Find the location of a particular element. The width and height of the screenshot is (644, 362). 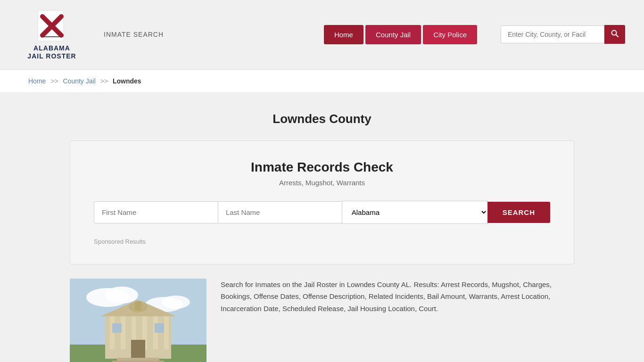

sponsored-label: Sponsored Results is located at coordinates (322, 241).